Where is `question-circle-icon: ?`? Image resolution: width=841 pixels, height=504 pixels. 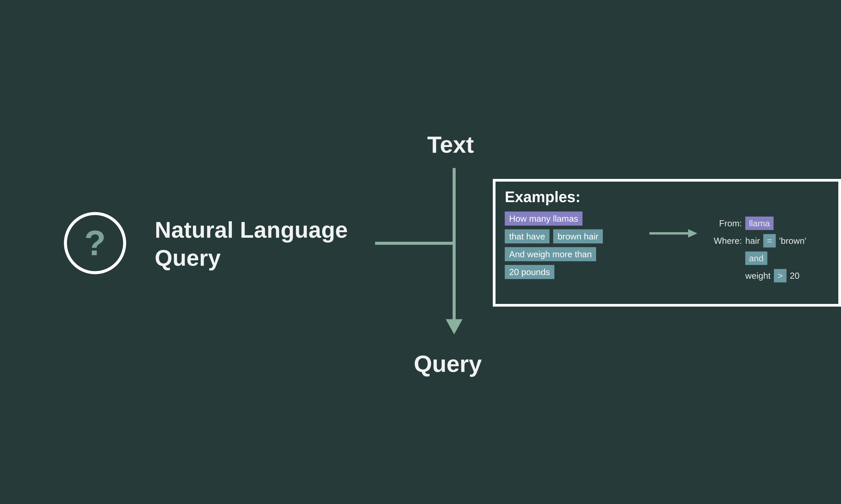
question-circle-icon: ? is located at coordinates (95, 243).